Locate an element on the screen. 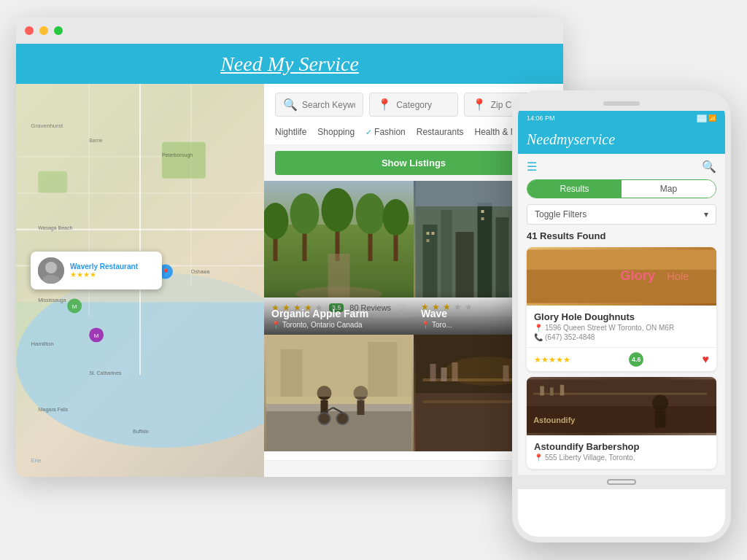 Image resolution: width=747 pixels, height=560 pixels. apple-farm-location: 📍 Toronto, Ontario Canada is located at coordinates (338, 325).